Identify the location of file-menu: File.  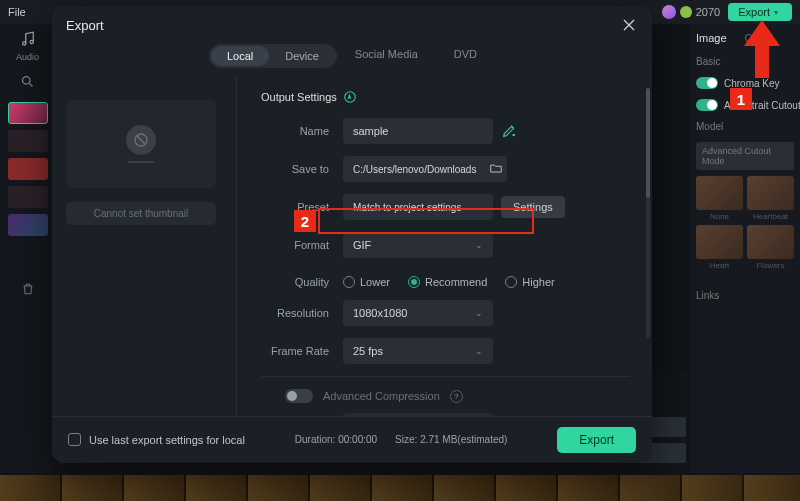
(17, 12).